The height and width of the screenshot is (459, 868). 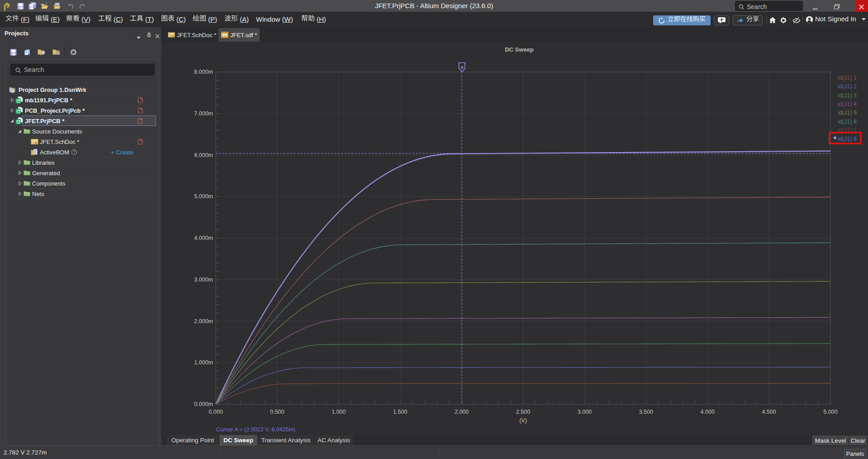 What do you see at coordinates (204, 321) in the screenshot?
I see `svg-text: 2.000m` at bounding box center [204, 321].